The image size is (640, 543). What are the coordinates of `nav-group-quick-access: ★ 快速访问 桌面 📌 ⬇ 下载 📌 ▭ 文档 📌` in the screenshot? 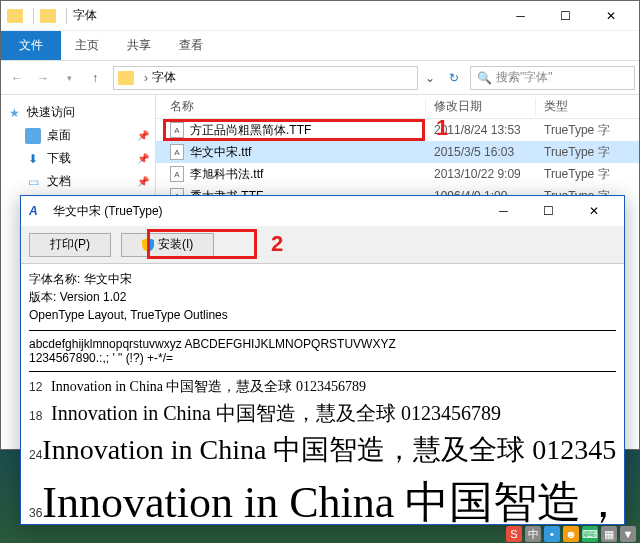 It's located at (78, 147).